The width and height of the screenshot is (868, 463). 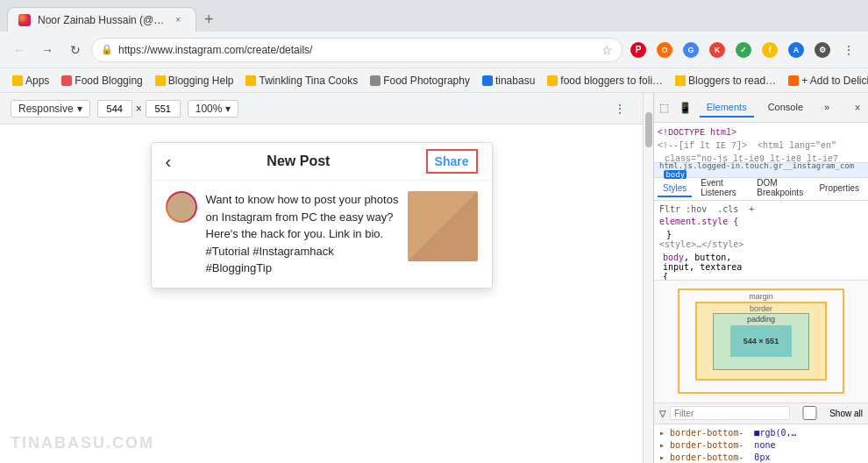 I want to click on style-rule-body: <style>…</style>, so click(x=761, y=244).